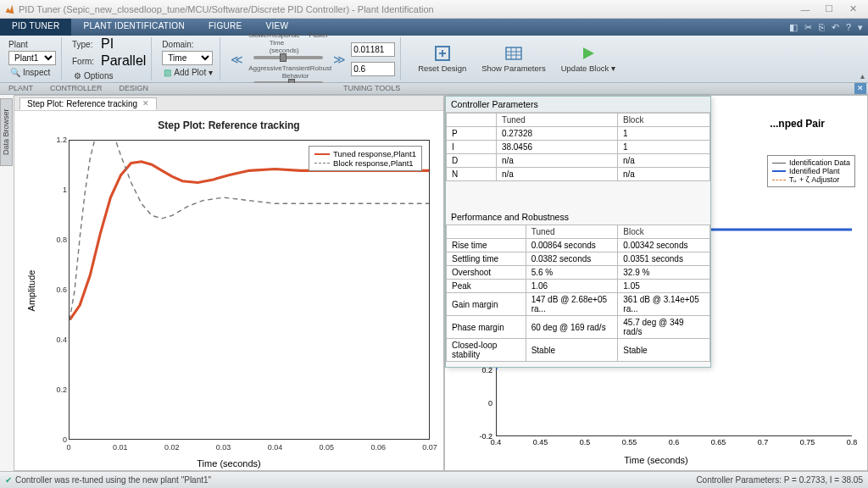 The height and width of the screenshot is (488, 868). I want to click on perf-title: Performance and Robustness, so click(578, 215).